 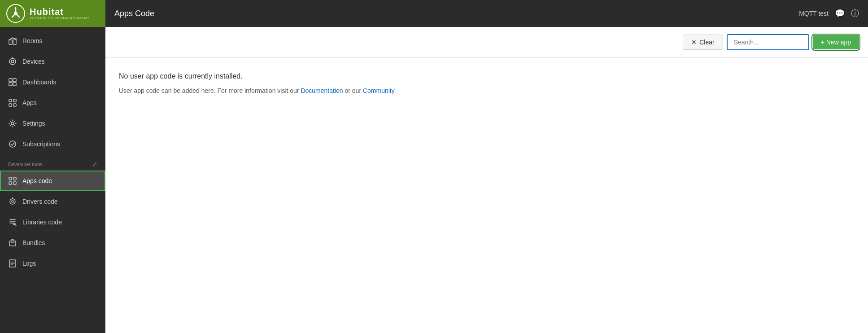 I want to click on sidebar-item-libraries-code: Libraries code, so click(x=53, y=222).